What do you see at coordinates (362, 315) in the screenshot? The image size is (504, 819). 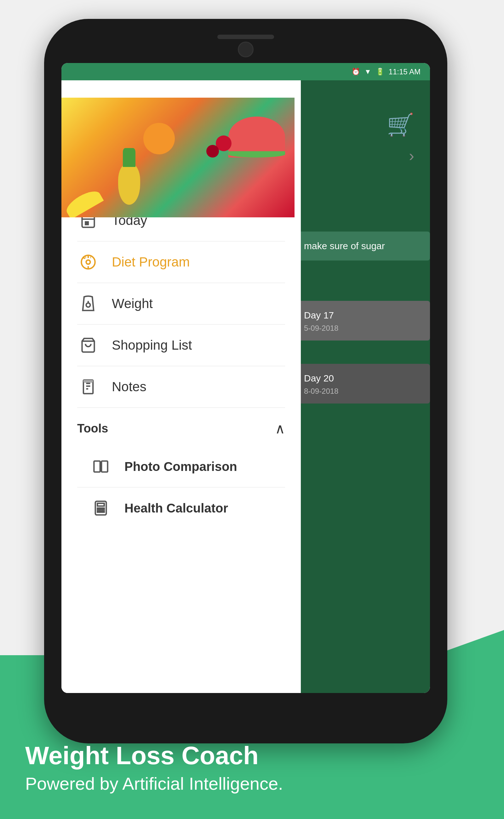 I see `day17-title: Day 17` at bounding box center [362, 315].